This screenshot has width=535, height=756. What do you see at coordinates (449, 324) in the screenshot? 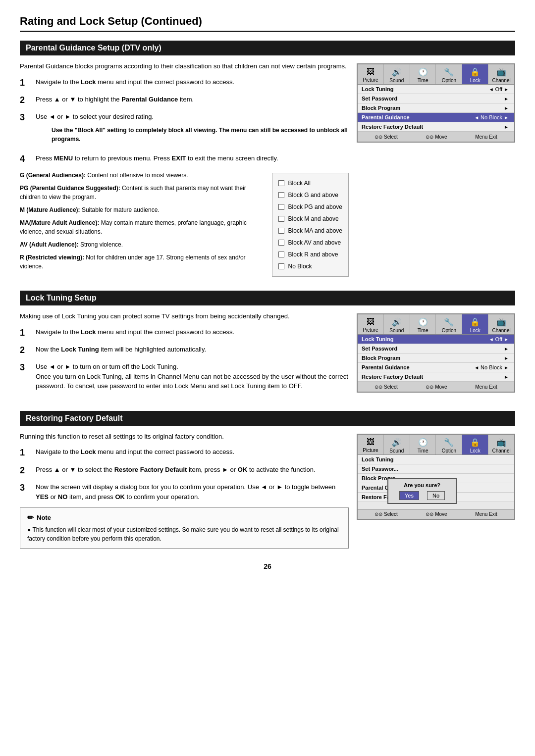
I see `tv-icon-option-2: 🔧Option` at bounding box center [449, 324].